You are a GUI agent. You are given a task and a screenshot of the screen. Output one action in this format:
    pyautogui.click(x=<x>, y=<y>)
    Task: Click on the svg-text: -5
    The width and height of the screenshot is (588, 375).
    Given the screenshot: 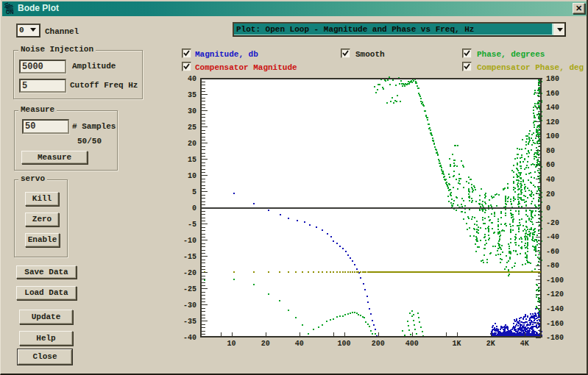 What is the action you would take?
    pyautogui.click(x=192, y=225)
    